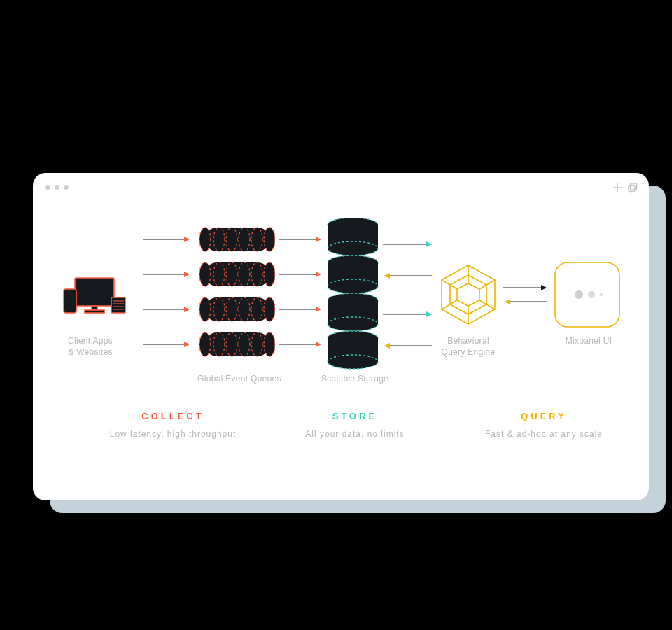  What do you see at coordinates (355, 416) in the screenshot?
I see `store-title: STORE` at bounding box center [355, 416].